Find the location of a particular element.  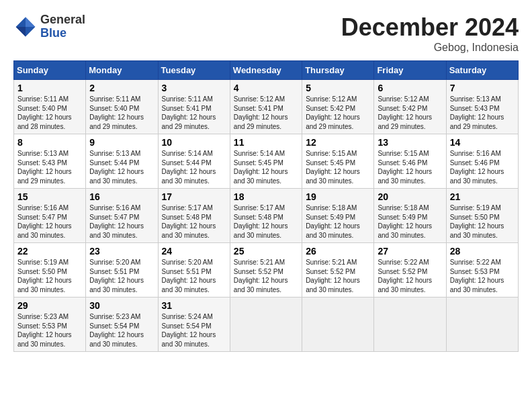

day-number: 4 is located at coordinates (266, 88).